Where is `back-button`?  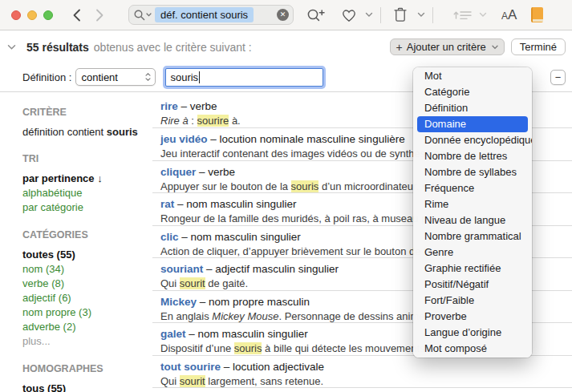 back-button is located at coordinates (77, 15).